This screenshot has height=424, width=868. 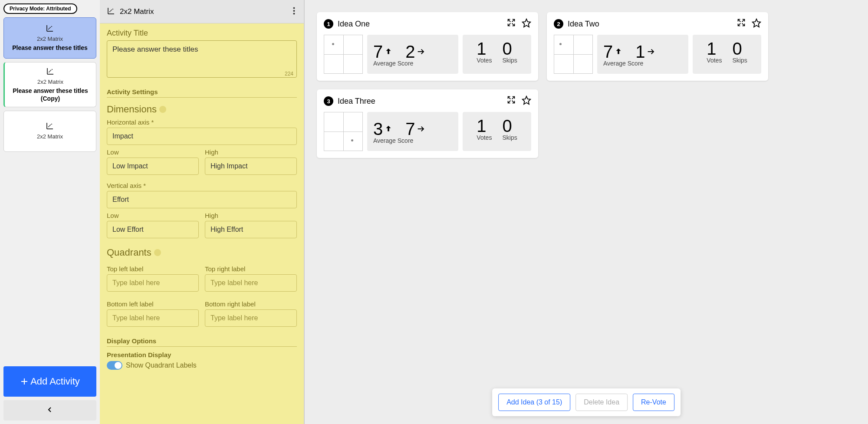 What do you see at coordinates (153, 230) in the screenshot?
I see `v-low-input` at bounding box center [153, 230].